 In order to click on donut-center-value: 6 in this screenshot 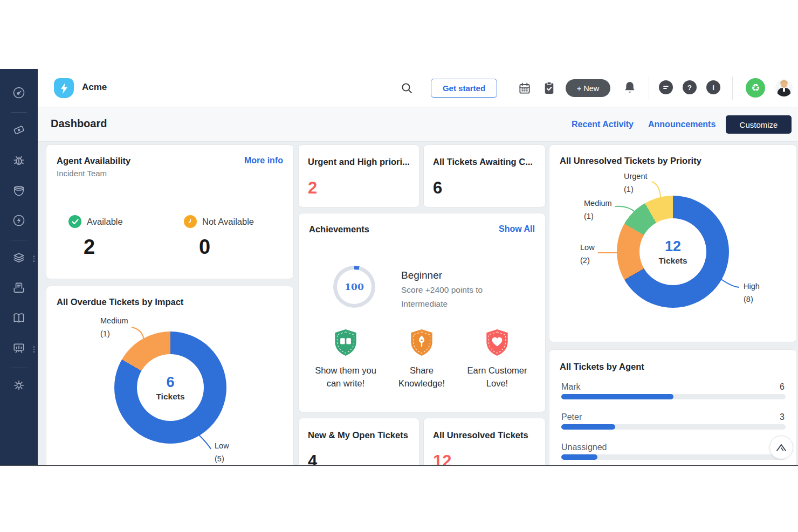, I will do `click(170, 383)`.